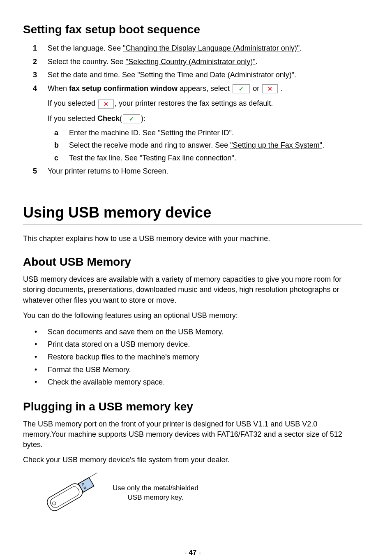 This screenshot has width=392, height=556. I want to click on heading-plugging-usb: Plugging in a USB memory key, so click(193, 407).